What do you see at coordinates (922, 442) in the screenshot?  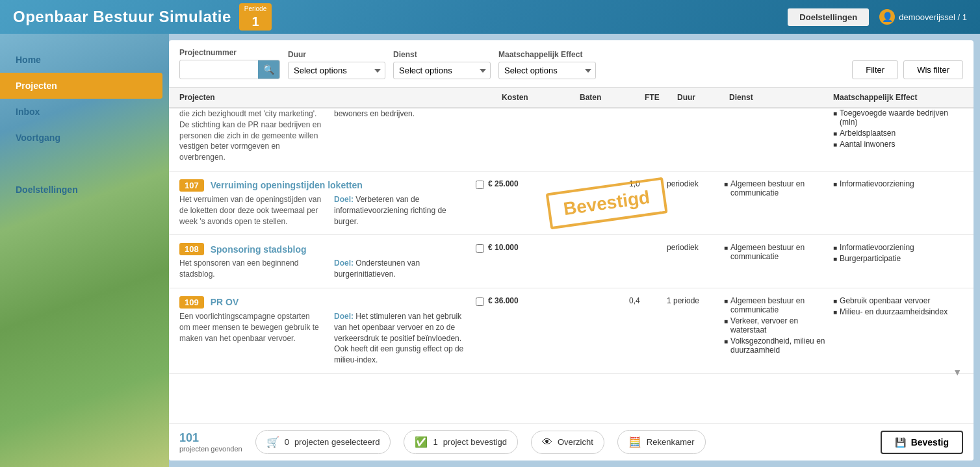 I see `bevestig-button: 💾 Bevestig` at bounding box center [922, 442].